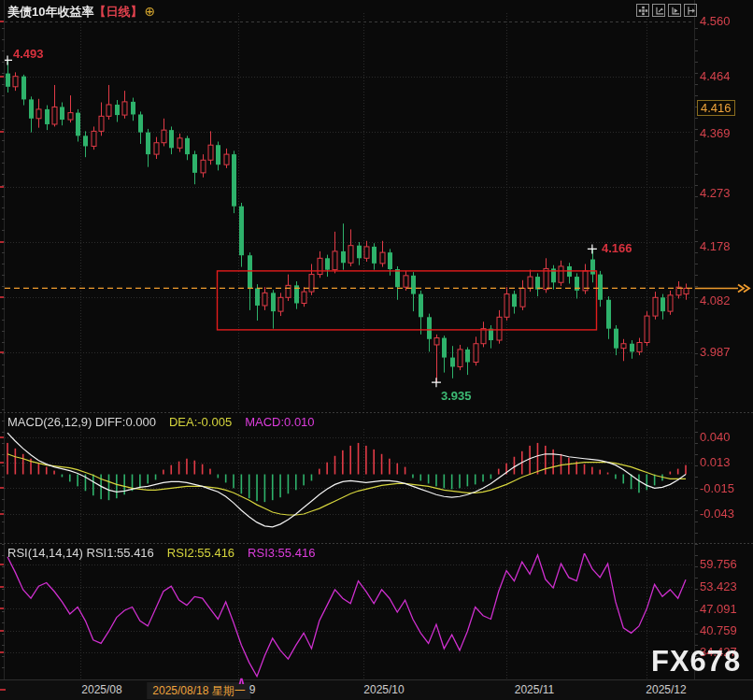 This screenshot has height=700, width=753. What do you see at coordinates (643, 11) in the screenshot?
I see `pan-icon` at bounding box center [643, 11].